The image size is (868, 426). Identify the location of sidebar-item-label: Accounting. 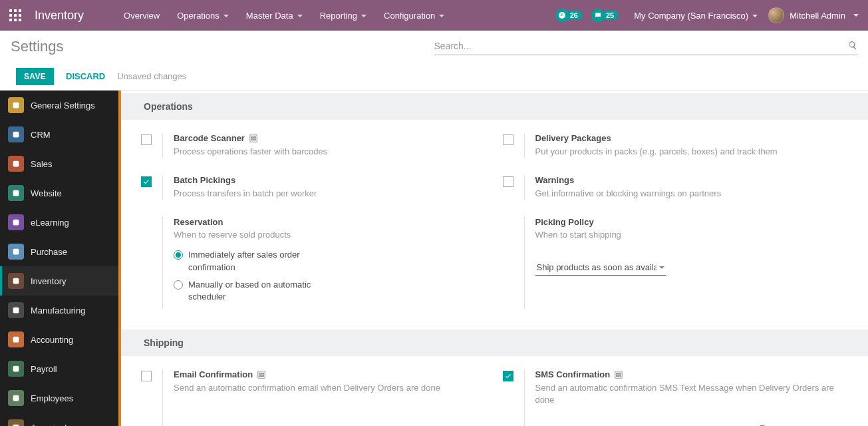
(52, 339).